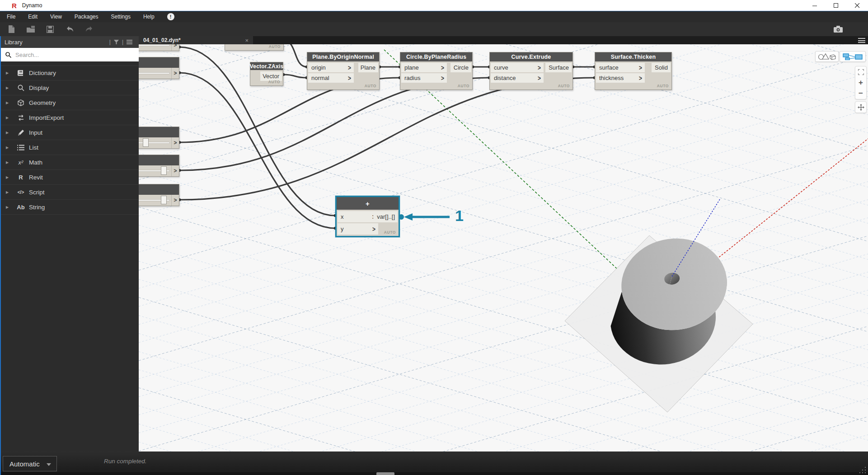 This screenshot has height=475, width=868. What do you see at coordinates (11, 17) in the screenshot?
I see `menu-file: File` at bounding box center [11, 17].